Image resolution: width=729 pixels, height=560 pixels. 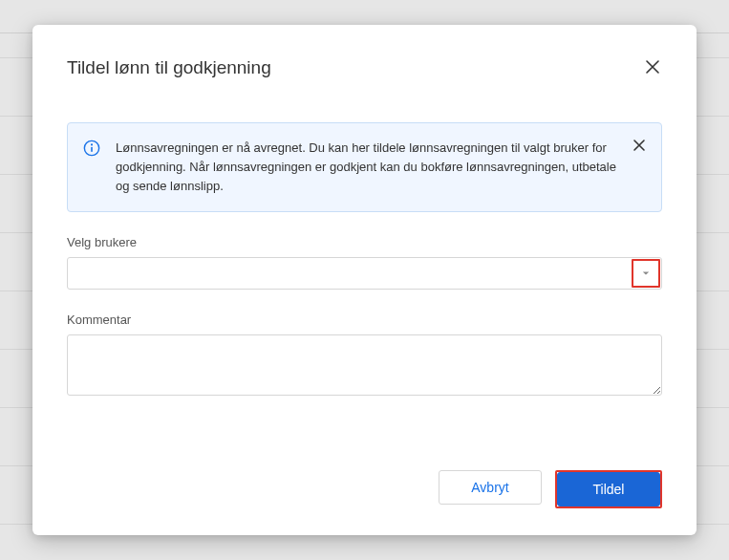 I want to click on dialog-header: Tildel lønn til godkjenning, so click(x=365, y=68).